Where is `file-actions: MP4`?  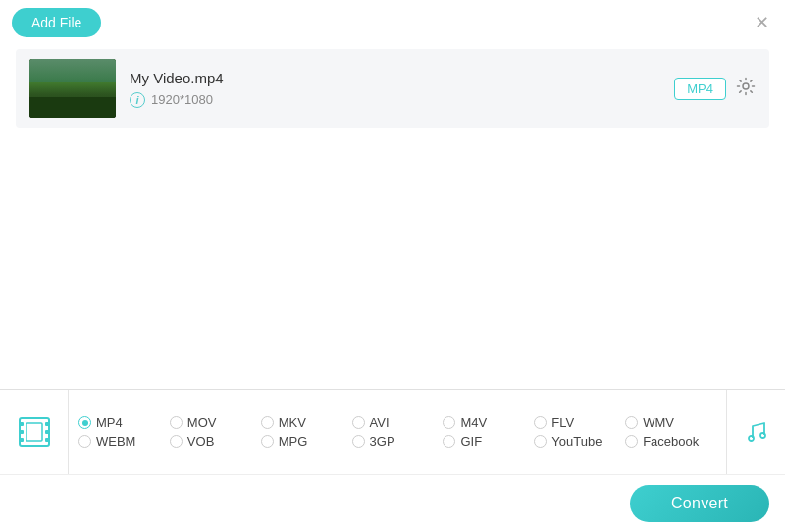 file-actions: MP4 is located at coordinates (714, 88).